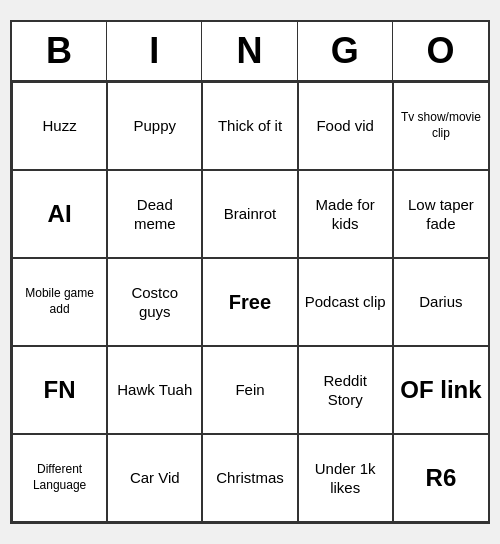  What do you see at coordinates (346, 390) in the screenshot?
I see `bingo-cell: Reddit Story` at bounding box center [346, 390].